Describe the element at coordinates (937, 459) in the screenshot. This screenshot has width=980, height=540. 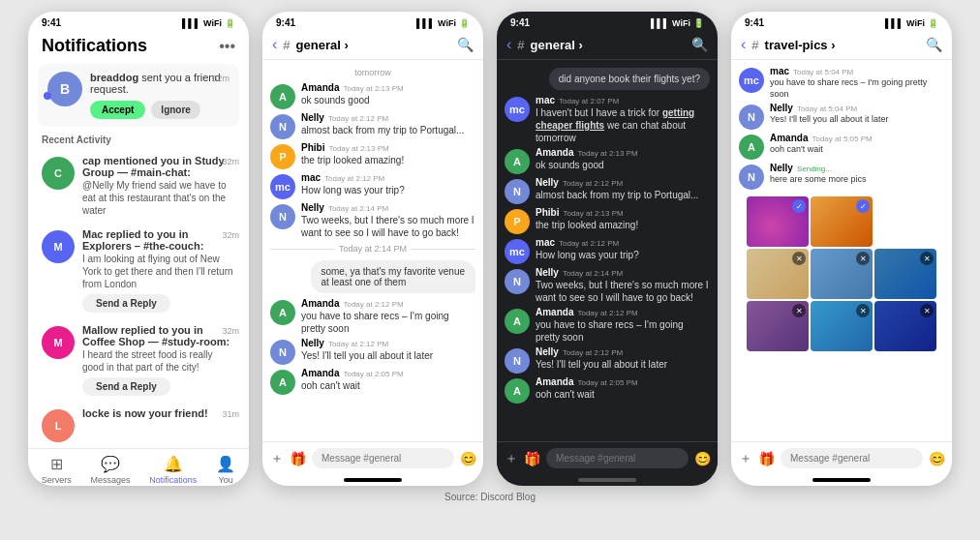
I see `emoji-icon-4: 😊` at that location.